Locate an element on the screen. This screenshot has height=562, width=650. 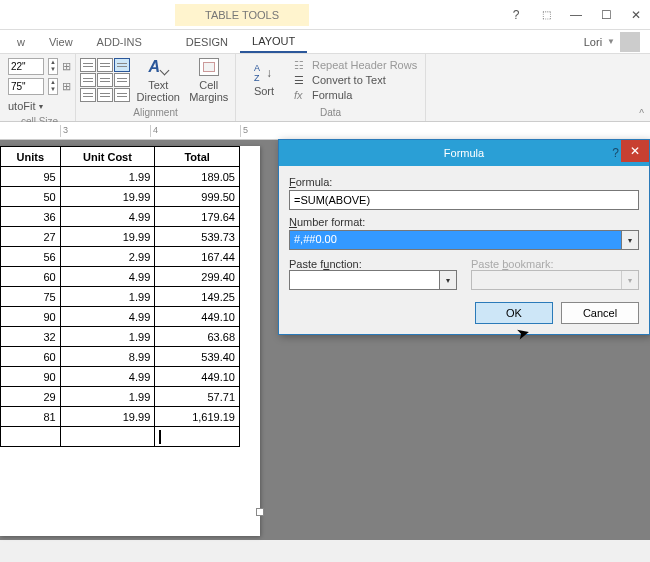
width-spinner: ▲▼ is located at coordinates (53, 86).